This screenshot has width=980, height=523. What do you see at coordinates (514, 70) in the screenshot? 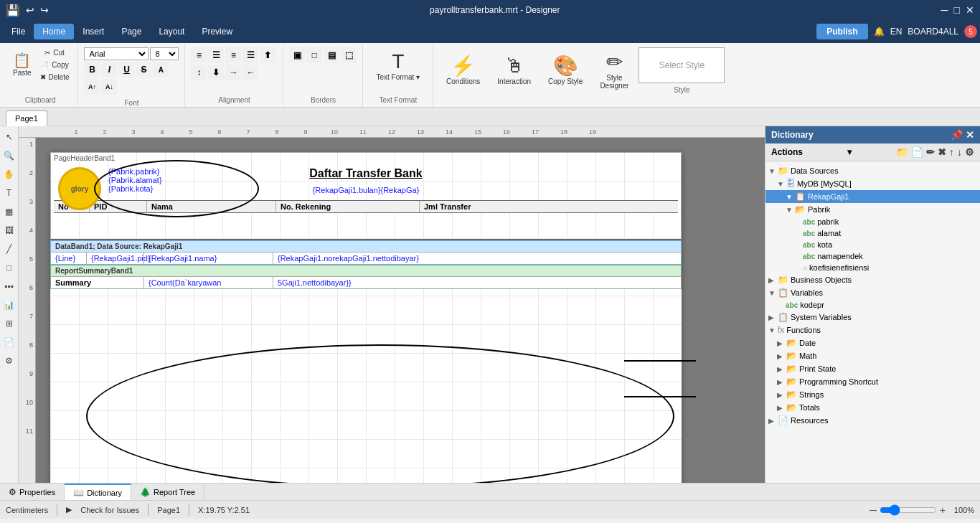
I see `interaction-button: 🖱 Interaction` at bounding box center [514, 70].